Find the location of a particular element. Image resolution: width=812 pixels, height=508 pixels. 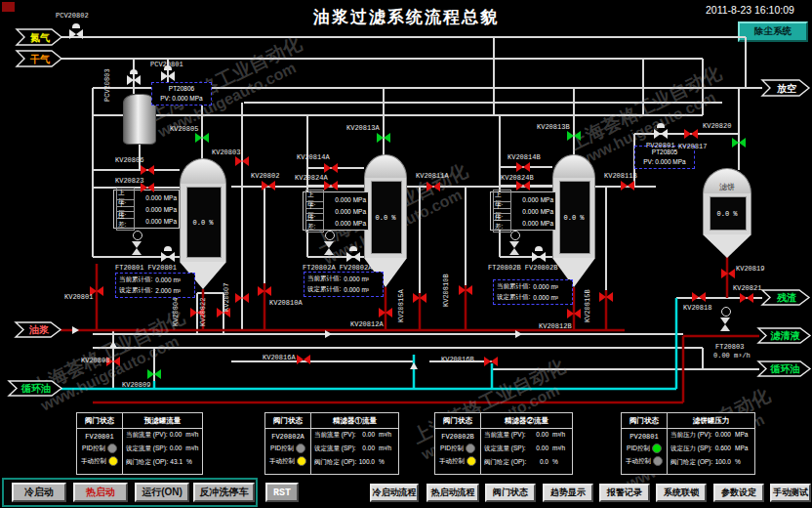

valve-label: KV20816A is located at coordinates (279, 358).